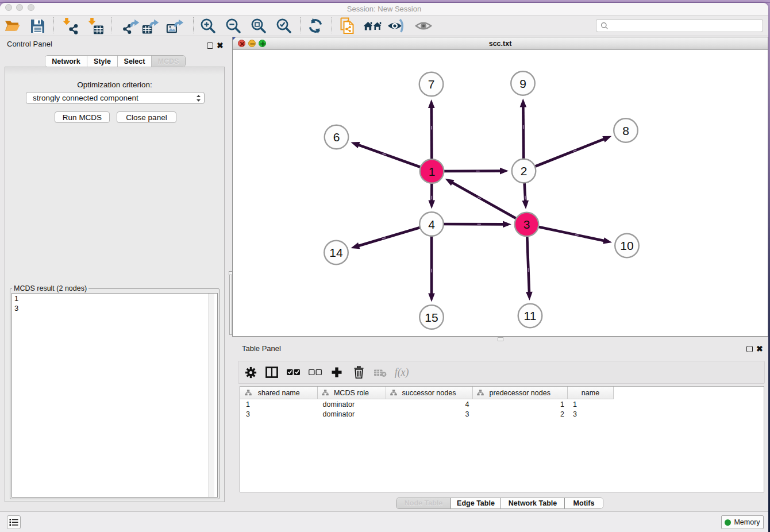 The width and height of the screenshot is (770, 532). I want to click on table-cell: 2, so click(521, 414).